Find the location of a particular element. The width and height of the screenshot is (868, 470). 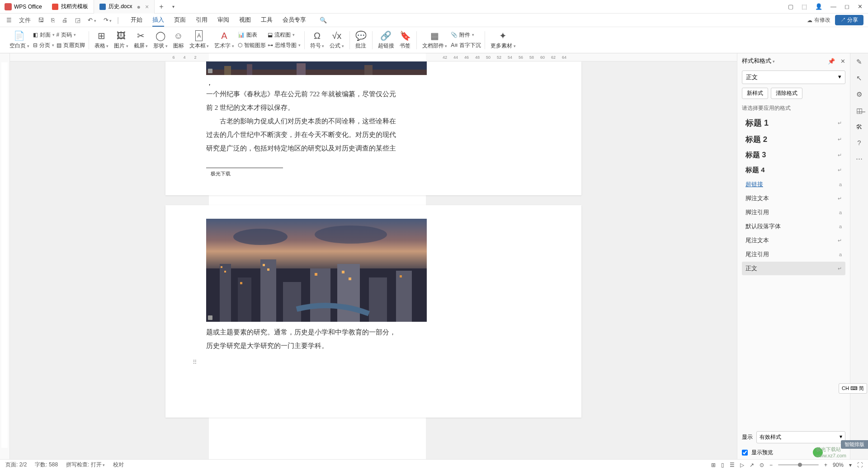

drag-handle-icon: ⠿ is located at coordinates (195, 362).